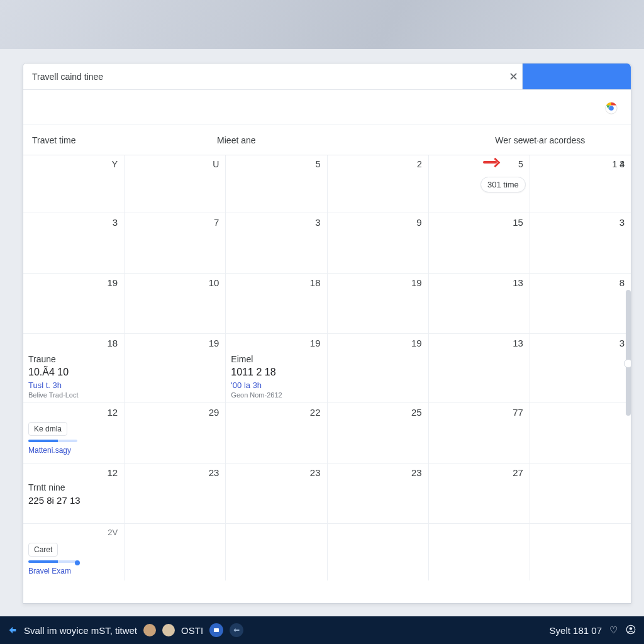  What do you see at coordinates (74, 184) in the screenshot?
I see `weekday-cell: Y` at bounding box center [74, 184].